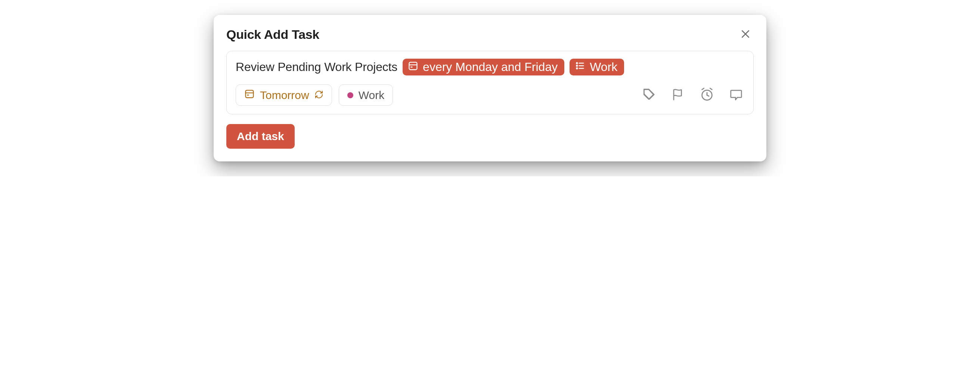 The width and height of the screenshot is (980, 368). Describe the element at coordinates (707, 95) in the screenshot. I see `reminder-button` at that location.